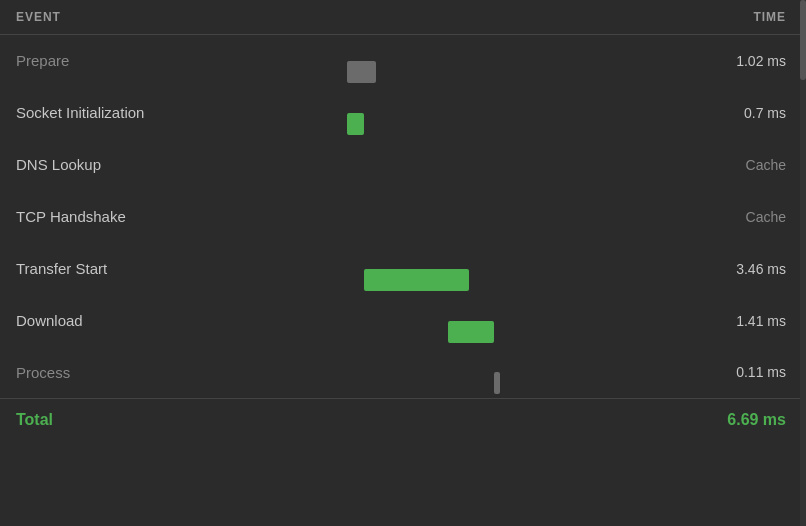 The height and width of the screenshot is (526, 806). I want to click on bar-prepare, so click(362, 72).